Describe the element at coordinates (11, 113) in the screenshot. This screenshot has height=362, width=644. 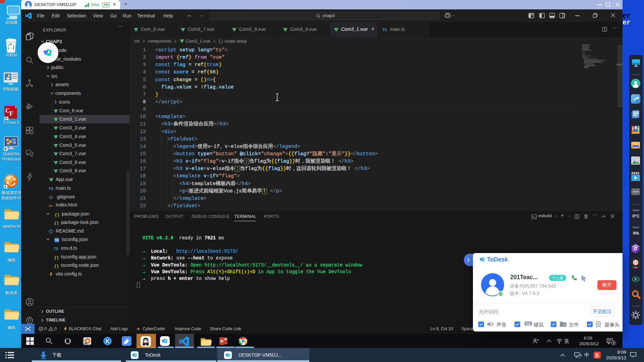
I see `svg-text: F` at that location.